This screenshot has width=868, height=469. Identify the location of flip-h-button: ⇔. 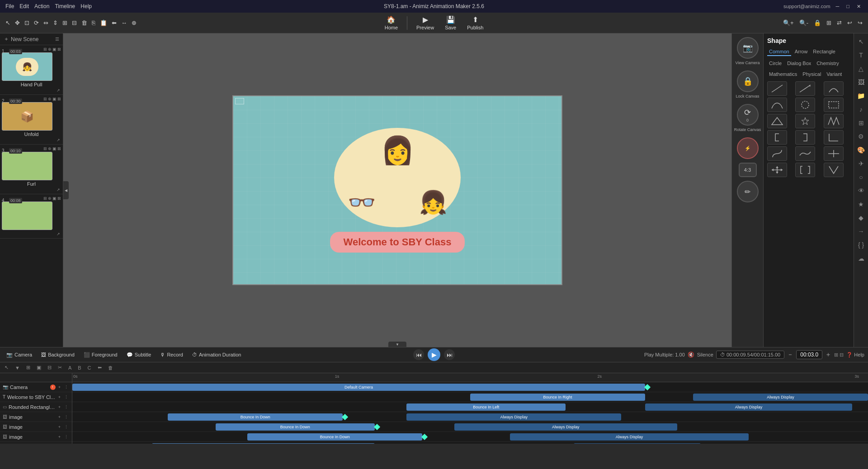
(46, 23).